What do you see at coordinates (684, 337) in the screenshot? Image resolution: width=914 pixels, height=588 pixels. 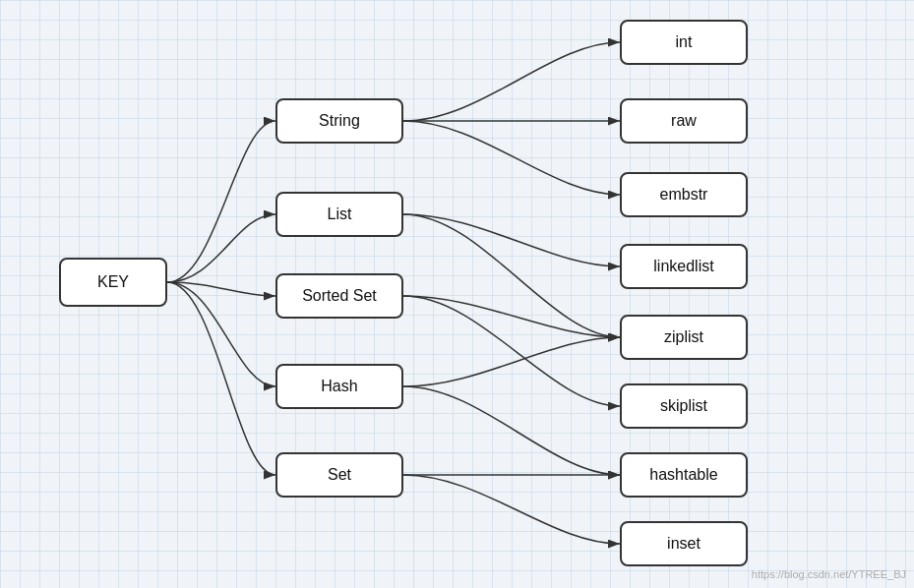 I see `node-ziplist: ziplist` at bounding box center [684, 337].